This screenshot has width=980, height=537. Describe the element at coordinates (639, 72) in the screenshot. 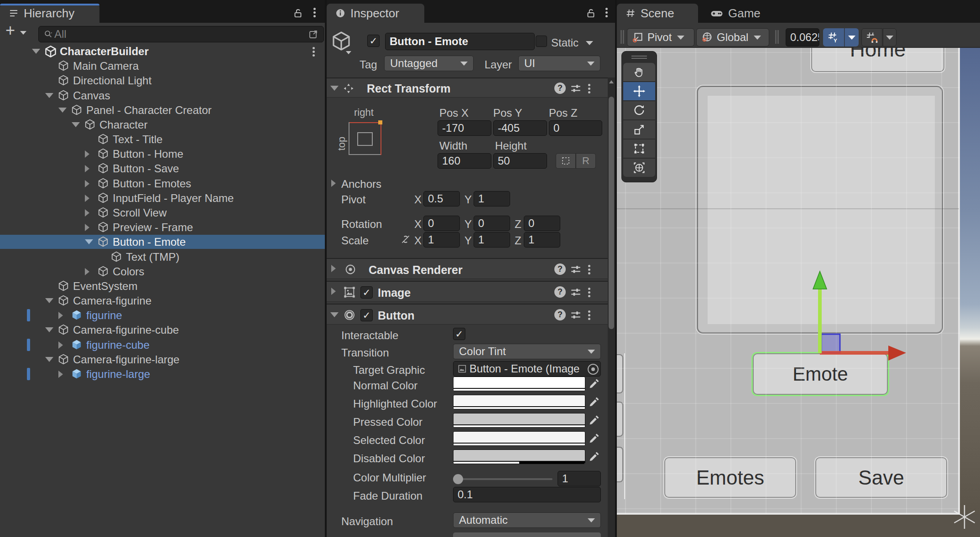

I see `hand-tool` at that location.